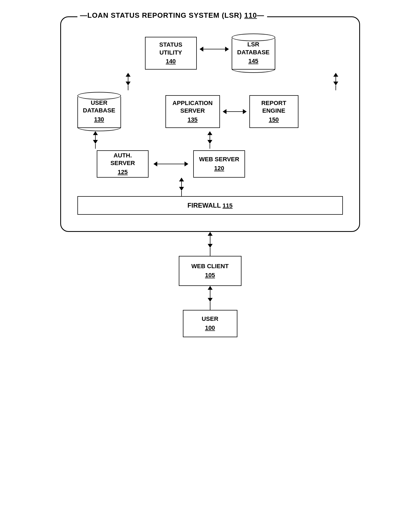 This screenshot has width=420, height=520. Describe the element at coordinates (128, 88) in the screenshot. I see `arrow-line-v-1b` at that location.